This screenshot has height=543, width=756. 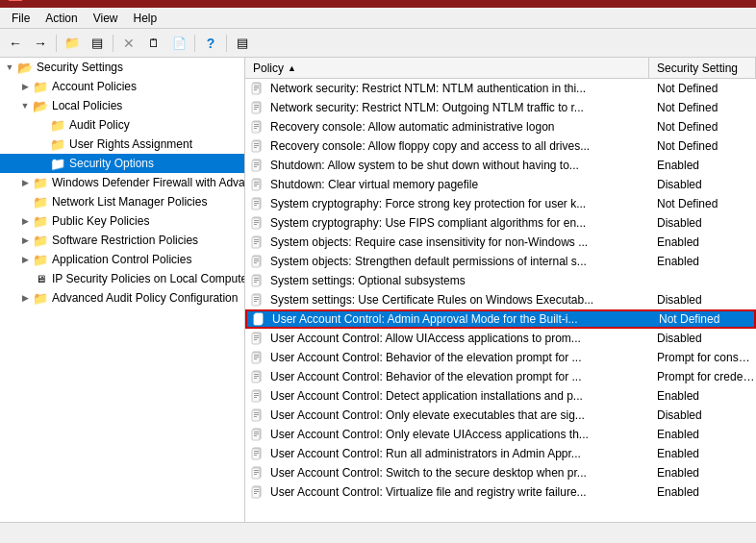 I want to click on folder-icon-audit-policy: 📁, so click(x=58, y=125).